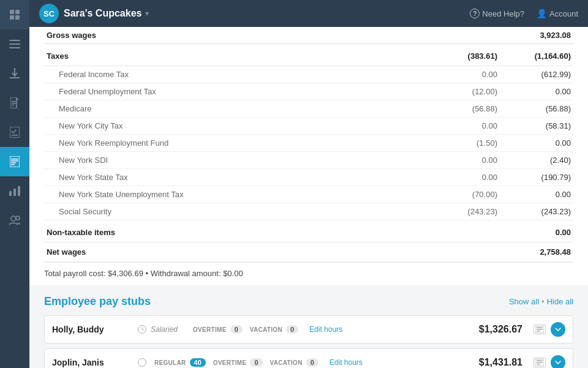 This screenshot has width=588, height=368. Describe the element at coordinates (537, 92) in the screenshot. I see `tax-federal-unemployment-right: 0.00` at that location.